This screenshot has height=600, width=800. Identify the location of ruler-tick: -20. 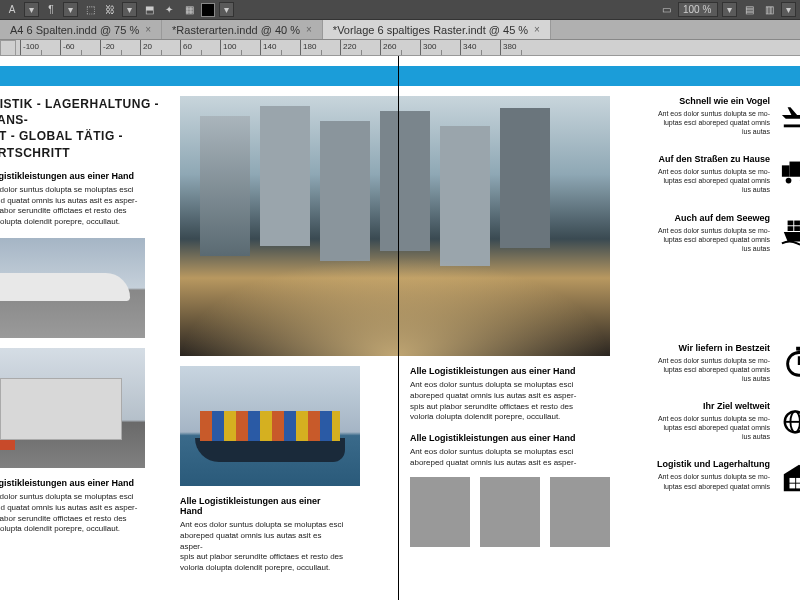
(120, 48).